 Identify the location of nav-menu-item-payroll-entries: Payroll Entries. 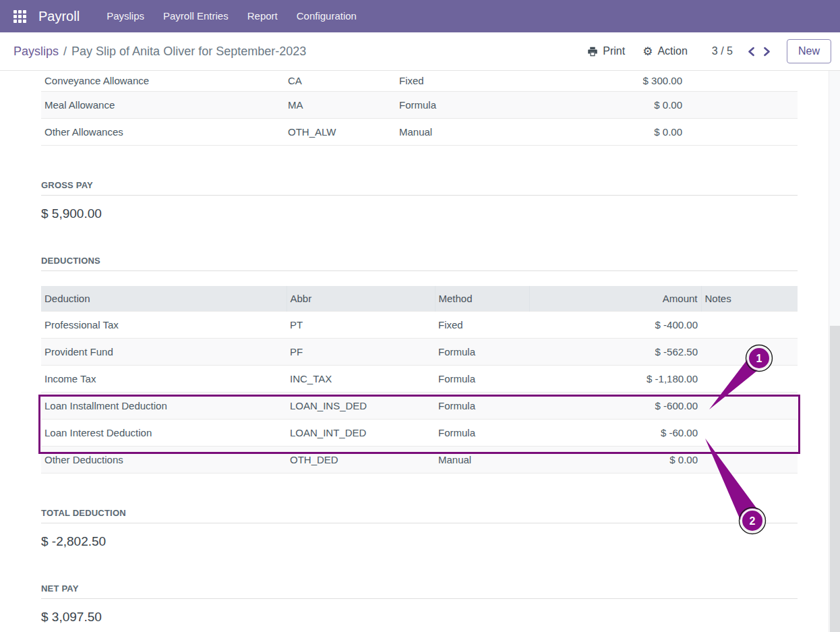
(196, 16).